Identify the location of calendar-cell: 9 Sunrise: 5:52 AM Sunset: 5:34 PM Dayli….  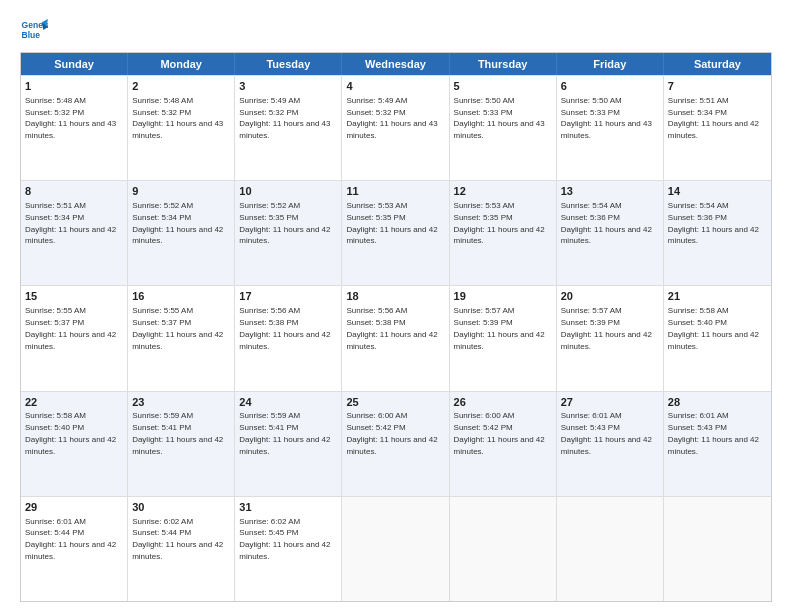
(182, 233).